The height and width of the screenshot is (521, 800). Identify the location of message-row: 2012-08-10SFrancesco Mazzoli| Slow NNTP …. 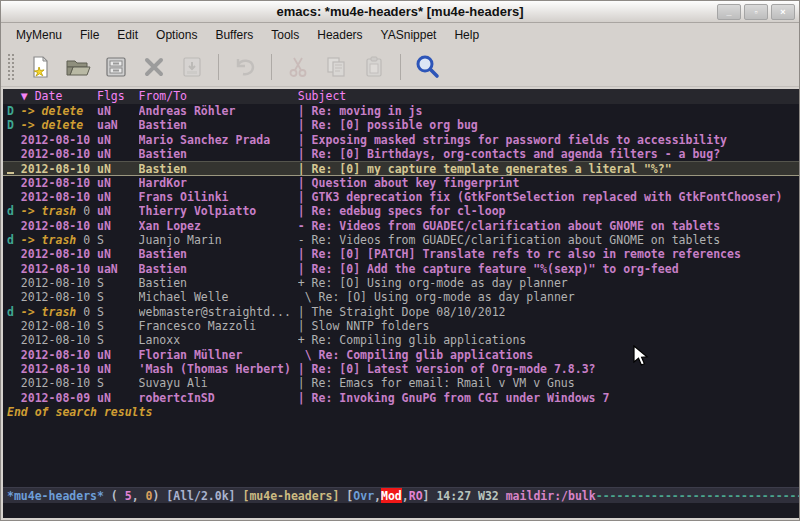
(401, 326).